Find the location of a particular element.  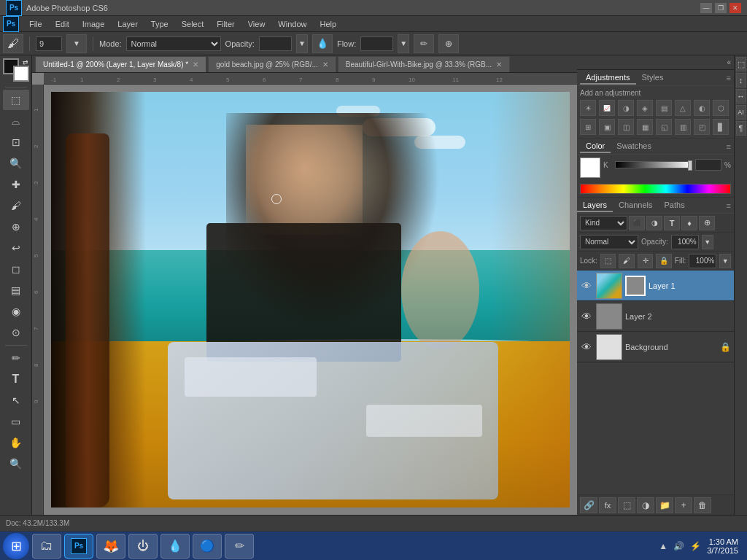

adj-channelmixer: ⊞ is located at coordinates (588, 127).